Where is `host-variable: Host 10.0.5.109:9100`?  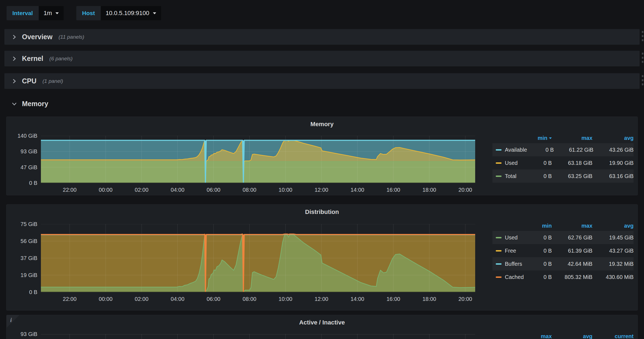
host-variable: Host 10.0.5.109:9100 is located at coordinates (119, 13).